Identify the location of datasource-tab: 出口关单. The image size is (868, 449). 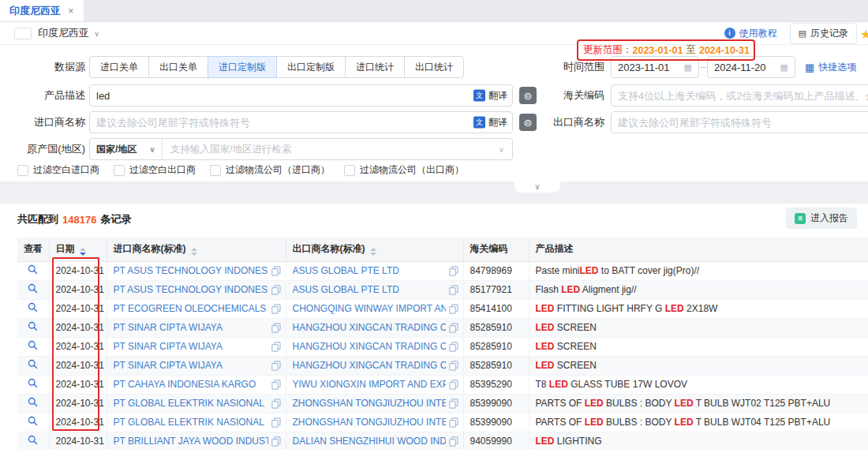
(178, 67).